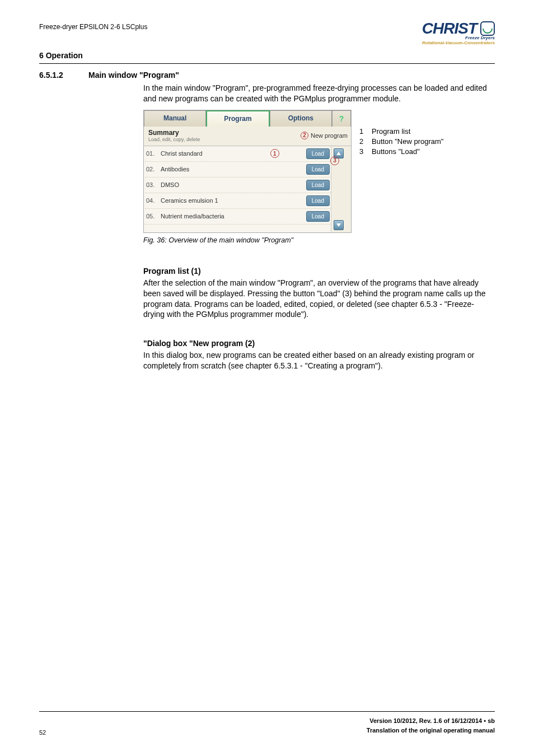 This screenshot has width=534, height=756. I want to click on logo-subline-1: Freeze Dryers, so click(480, 38).